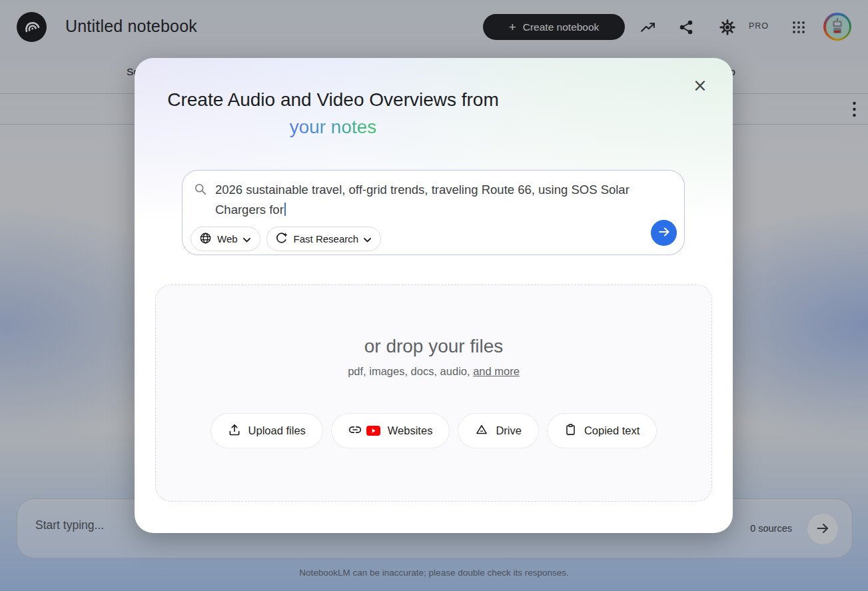 This screenshot has height=591, width=868. What do you see at coordinates (32, 27) in the screenshot?
I see `notebooklm-logo` at bounding box center [32, 27].